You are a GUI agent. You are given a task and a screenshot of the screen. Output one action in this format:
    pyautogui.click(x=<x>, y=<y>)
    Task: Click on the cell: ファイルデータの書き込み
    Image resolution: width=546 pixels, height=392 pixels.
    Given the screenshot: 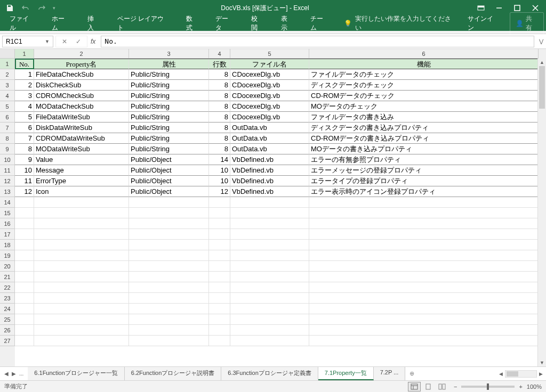 What is the action you would take?
    pyautogui.click(x=424, y=117)
    